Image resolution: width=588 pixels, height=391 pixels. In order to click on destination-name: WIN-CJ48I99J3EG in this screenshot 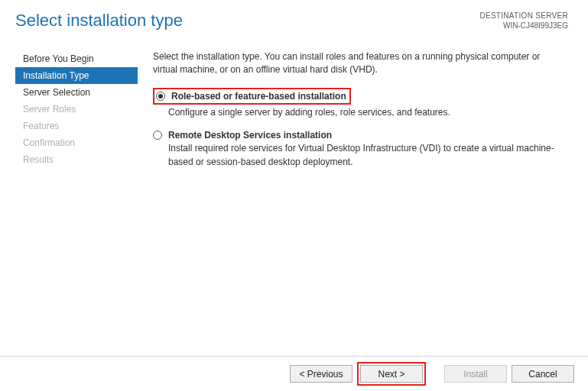, I will do `click(524, 26)`.